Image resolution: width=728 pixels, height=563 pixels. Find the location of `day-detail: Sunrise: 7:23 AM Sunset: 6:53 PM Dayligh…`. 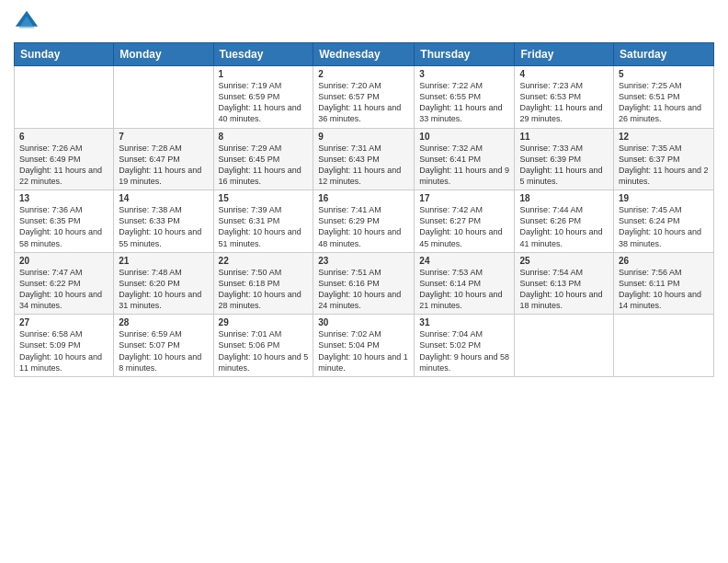

day-detail: Sunrise: 7:23 AM Sunset: 6:53 PM Dayligh… is located at coordinates (564, 103).